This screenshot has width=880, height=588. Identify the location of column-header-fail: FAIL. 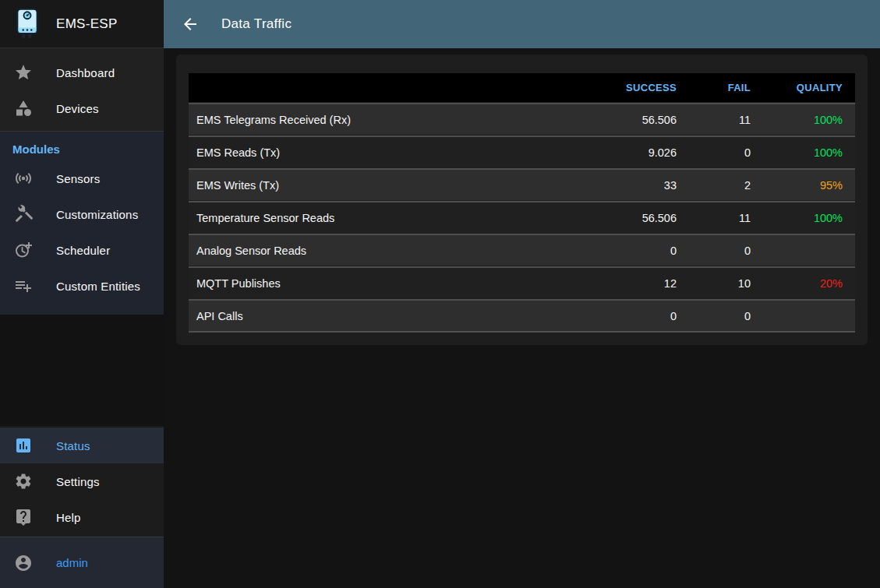
(726, 87).